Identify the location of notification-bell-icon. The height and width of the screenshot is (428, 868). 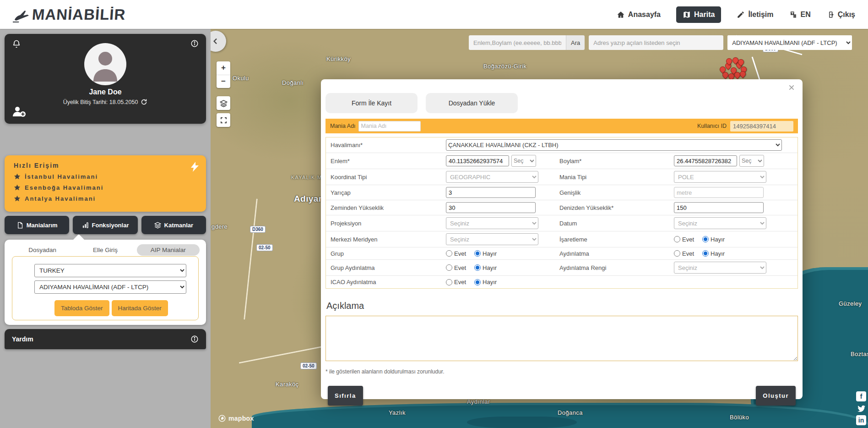
(16, 45).